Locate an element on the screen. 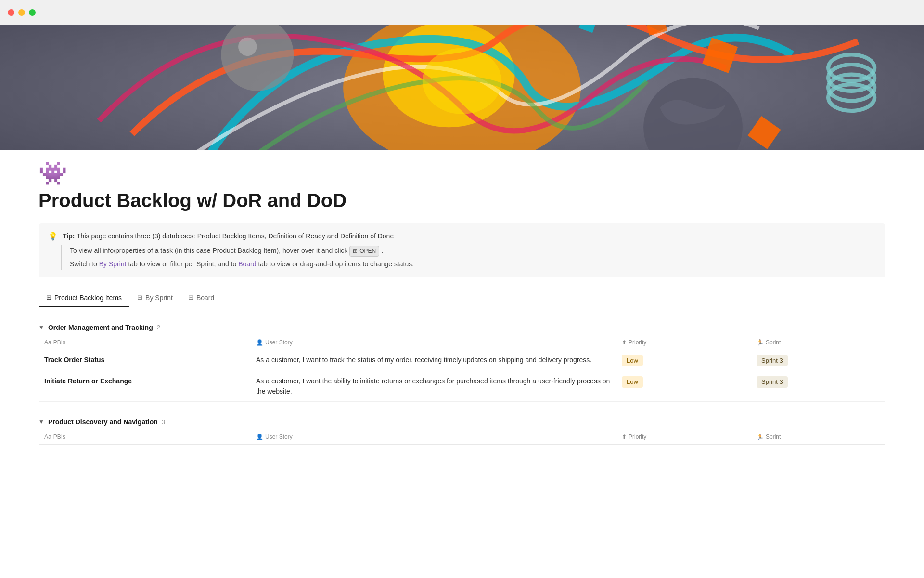  tip-icon: 💡 is located at coordinates (53, 236).